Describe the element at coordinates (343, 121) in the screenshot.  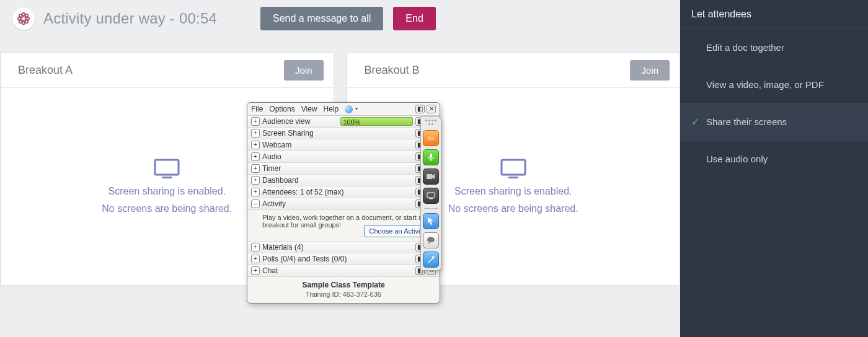
I see `panel-row-audience-view: + Audience view 100% ◧✕` at that location.